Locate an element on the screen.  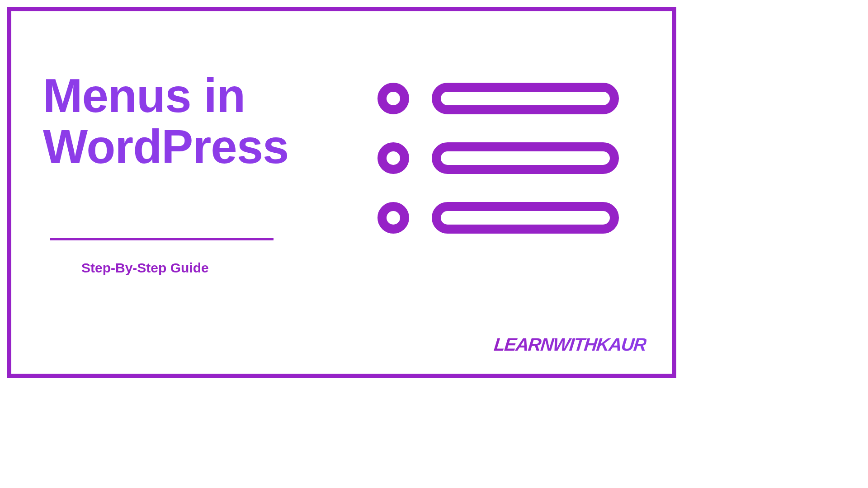
title-divider is located at coordinates (162, 239).